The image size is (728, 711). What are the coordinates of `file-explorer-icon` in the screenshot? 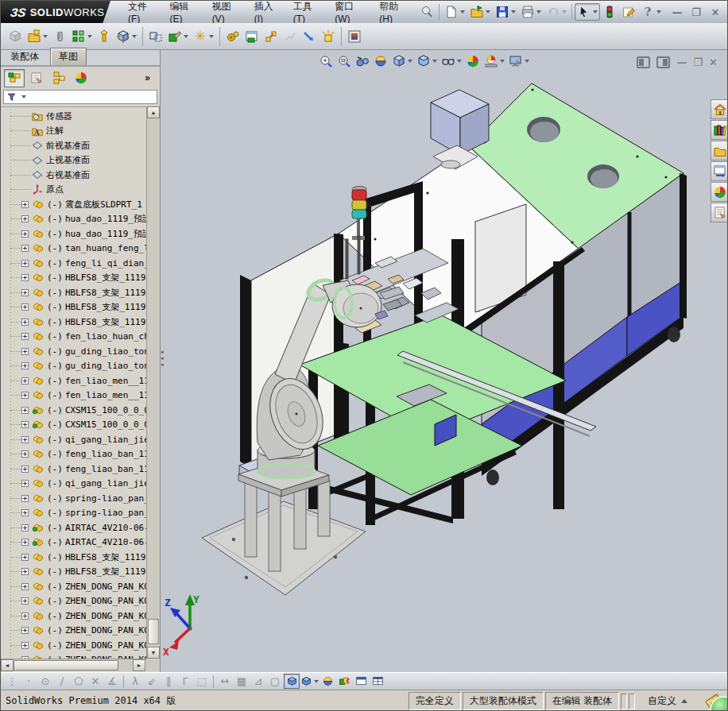 It's located at (719, 151).